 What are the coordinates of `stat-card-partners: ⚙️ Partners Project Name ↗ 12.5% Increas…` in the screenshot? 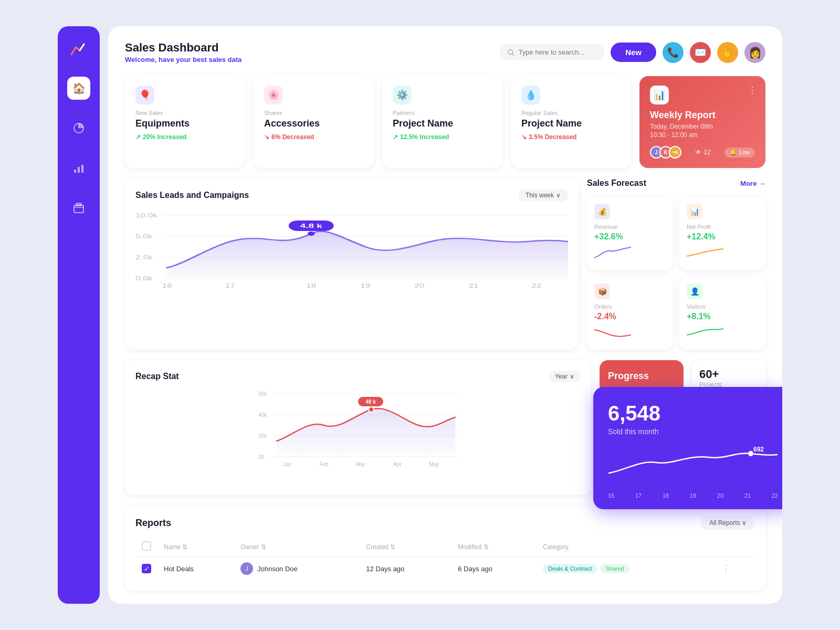 It's located at (442, 122).